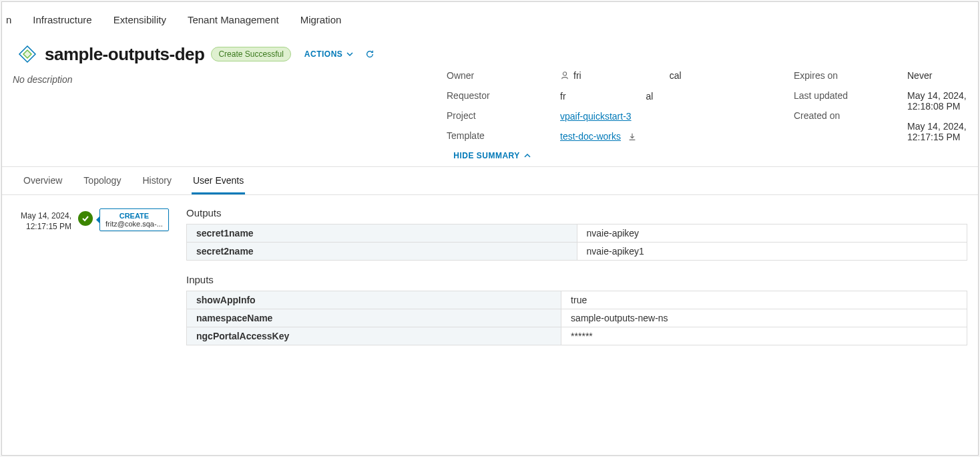 The width and height of the screenshot is (980, 457). What do you see at coordinates (577, 279) in the screenshot?
I see `inputs-heading: Inputs` at bounding box center [577, 279].